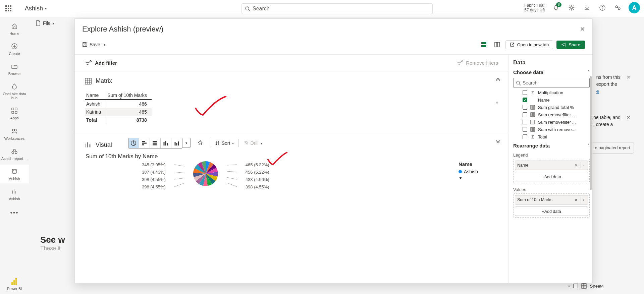  I want to click on chart-type-pie, so click(134, 143).